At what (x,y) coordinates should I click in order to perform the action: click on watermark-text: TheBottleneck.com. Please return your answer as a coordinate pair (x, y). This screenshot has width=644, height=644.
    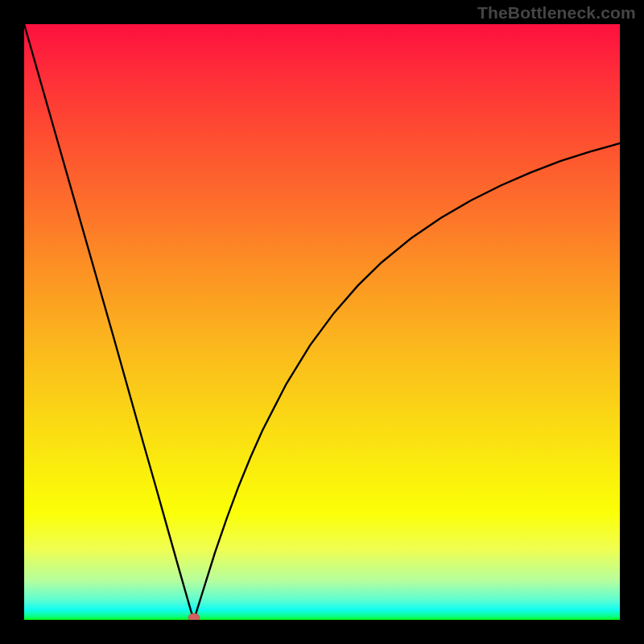
    Looking at the image, I should click on (557, 13).